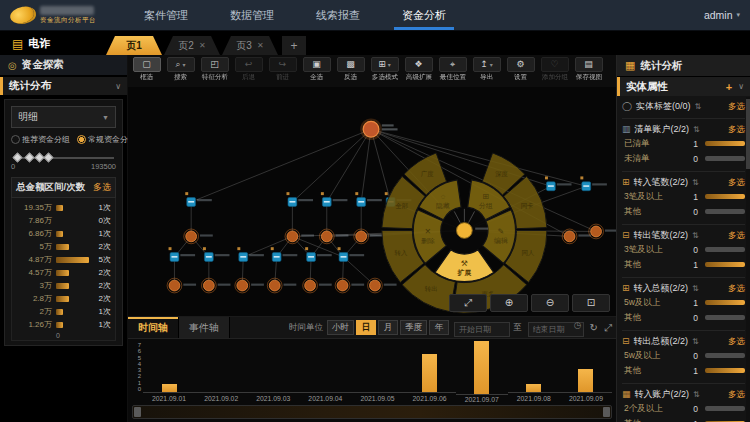  Describe the element at coordinates (202, 46) in the screenshot. I see `close-tab-icon: ✕` at that location.